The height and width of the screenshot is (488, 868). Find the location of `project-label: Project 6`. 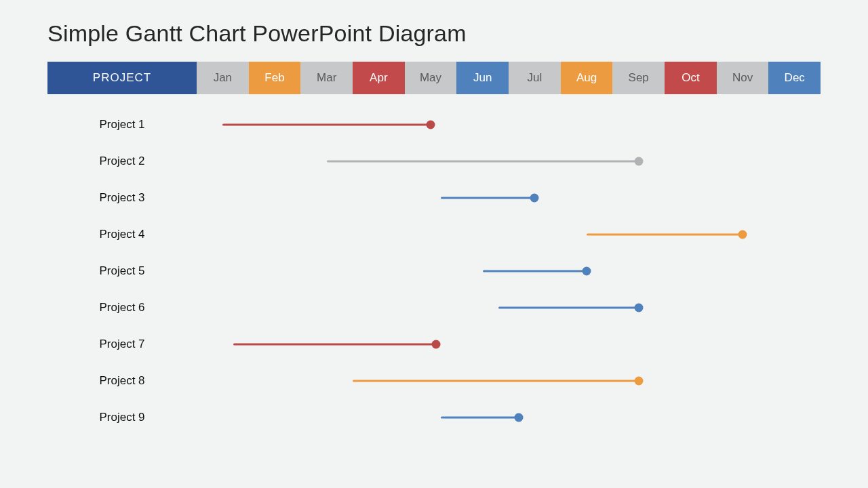

project-label: Project 6 is located at coordinates (122, 308).